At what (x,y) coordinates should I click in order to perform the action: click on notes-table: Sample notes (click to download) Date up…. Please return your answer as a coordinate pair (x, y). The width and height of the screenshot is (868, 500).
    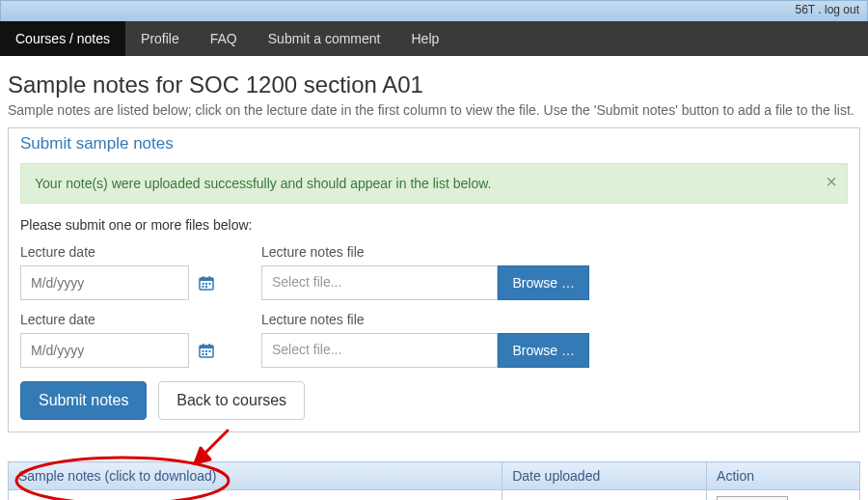
    Looking at the image, I should click on (434, 481).